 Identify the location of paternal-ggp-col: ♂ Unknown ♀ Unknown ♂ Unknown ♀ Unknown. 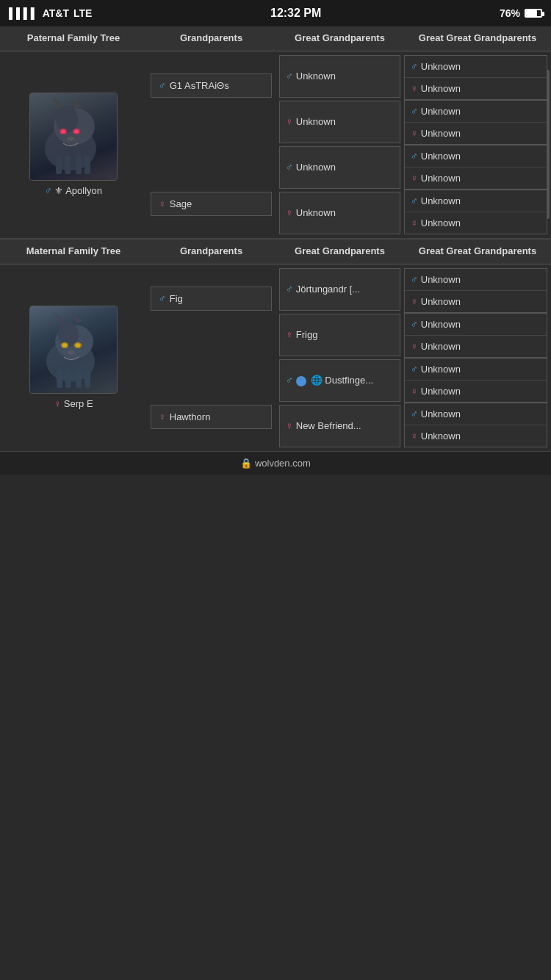
(339, 145).